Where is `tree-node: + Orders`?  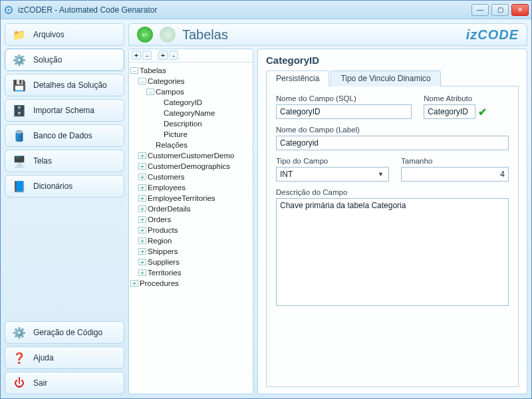 tree-node: + Orders is located at coordinates (191, 219).